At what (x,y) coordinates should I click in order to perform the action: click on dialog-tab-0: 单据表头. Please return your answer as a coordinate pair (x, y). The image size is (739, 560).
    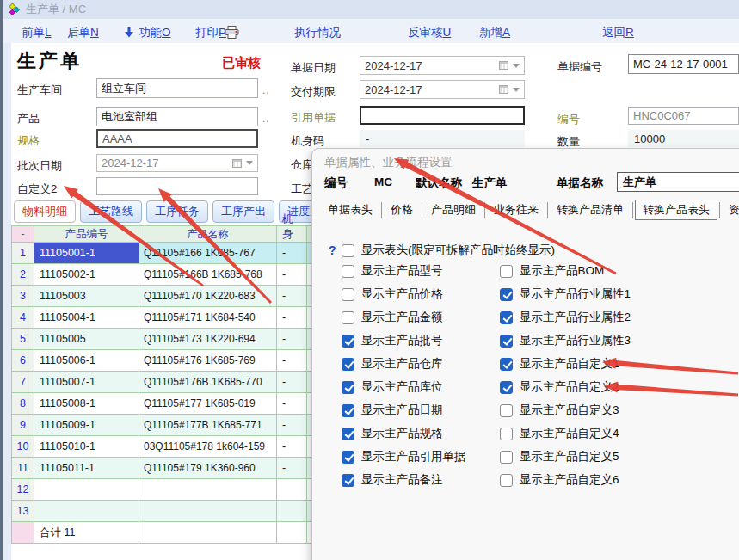
    Looking at the image, I should click on (350, 210).